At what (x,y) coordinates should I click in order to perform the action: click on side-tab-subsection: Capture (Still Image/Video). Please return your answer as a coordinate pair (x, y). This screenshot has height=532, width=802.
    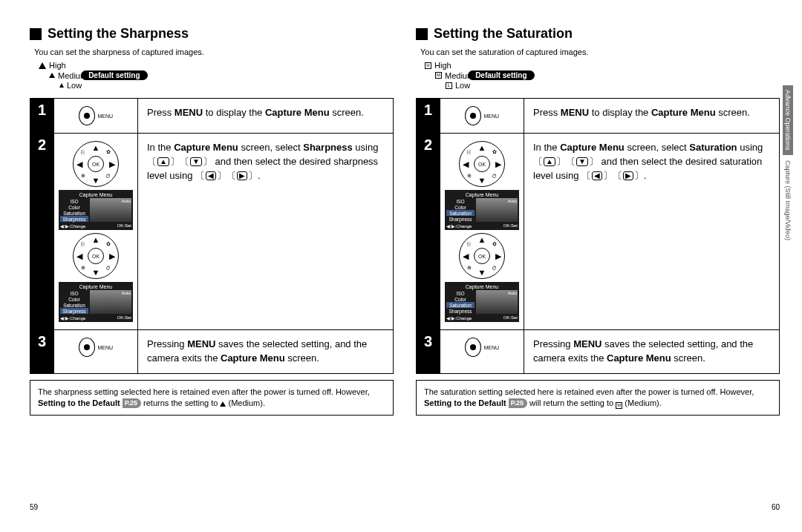
    Looking at the image, I should click on (788, 200).